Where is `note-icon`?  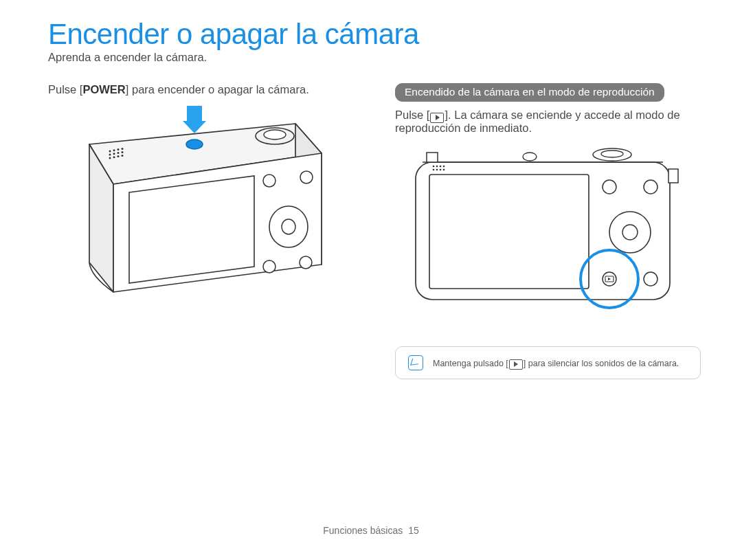
note-icon is located at coordinates (416, 363).